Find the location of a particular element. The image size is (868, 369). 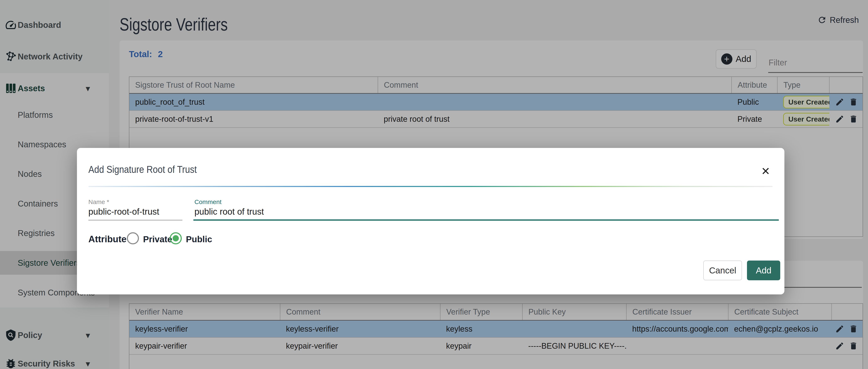

dialog-title: Add Signature Root of Trust is located at coordinates (143, 169).